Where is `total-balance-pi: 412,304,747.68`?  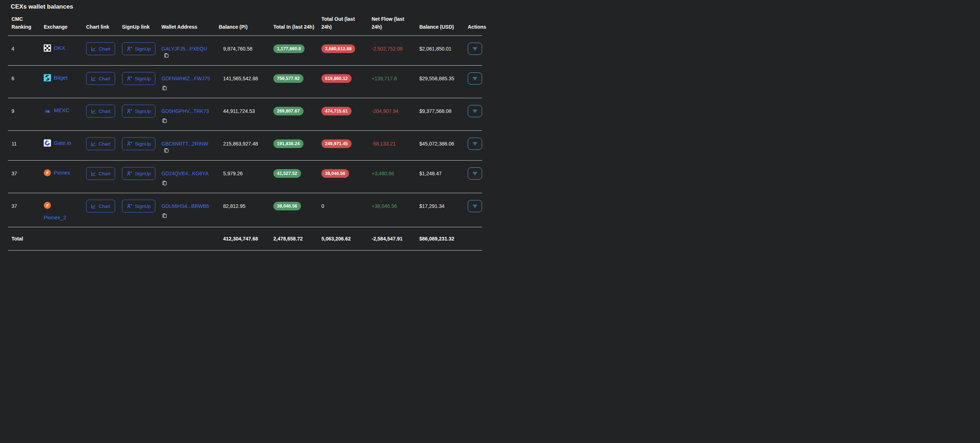 total-balance-pi: 412,304,747.68 is located at coordinates (243, 239).